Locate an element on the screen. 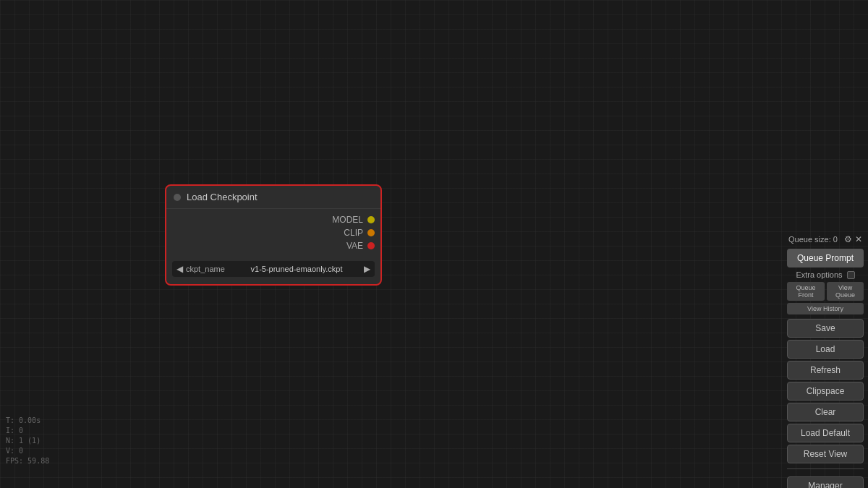 Image resolution: width=868 pixels, height=488 pixels. output-label-model: MODEL is located at coordinates (347, 220).